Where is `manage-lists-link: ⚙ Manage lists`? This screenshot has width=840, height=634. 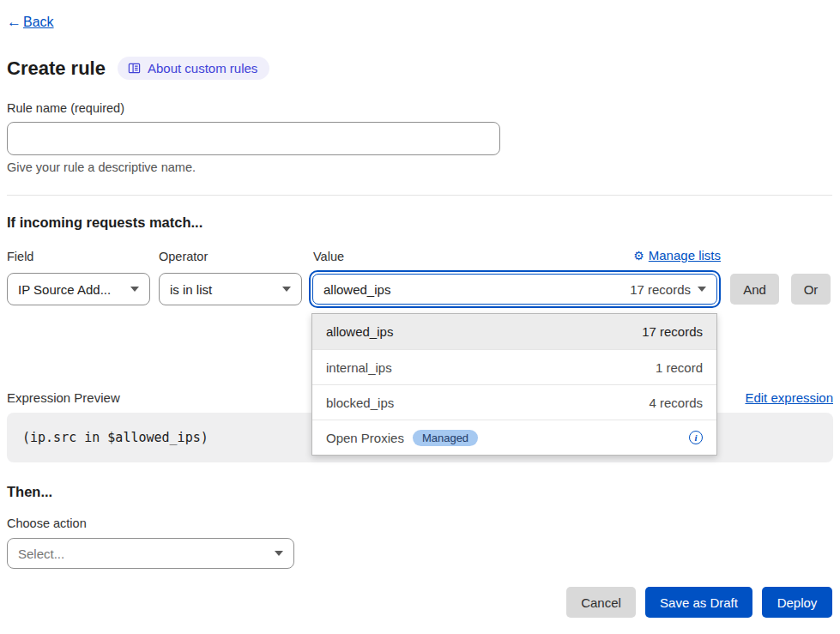
manage-lists-link: ⚙ Manage lists is located at coordinates (677, 256).